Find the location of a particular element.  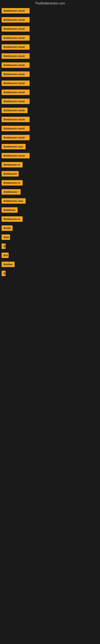

site-title: TheBottlenecker.com is located at coordinates (50, 4).